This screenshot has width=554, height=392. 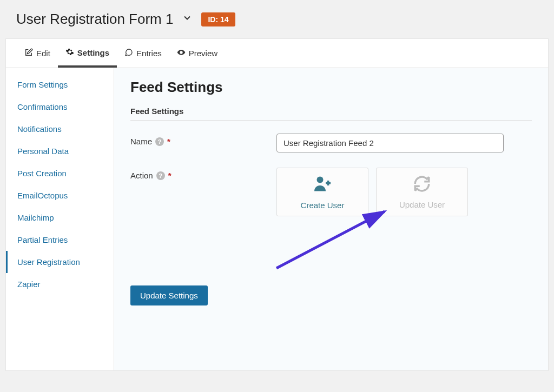 I want to click on update-settings-button: Update Settings, so click(x=169, y=295).